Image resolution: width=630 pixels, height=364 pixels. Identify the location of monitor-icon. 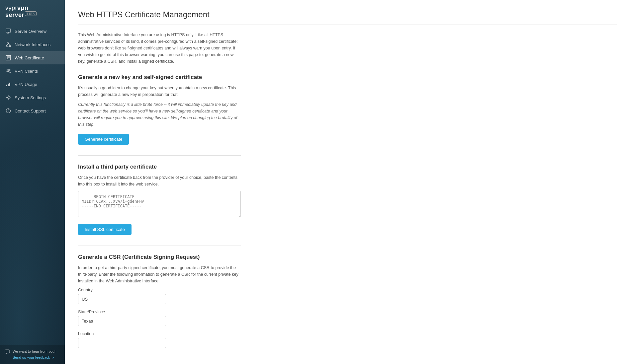
(8, 31).